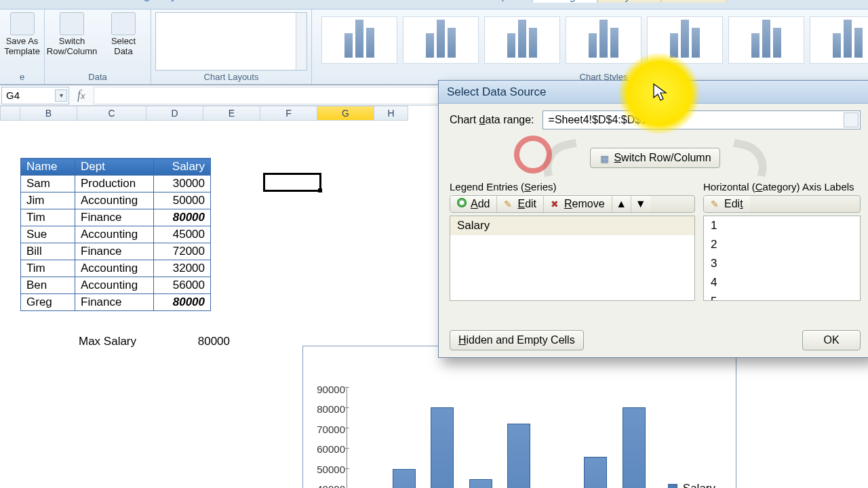 Image resolution: width=868 pixels, height=488 pixels. Describe the element at coordinates (699, 485) in the screenshot. I see `legend-label: Salary` at that location.